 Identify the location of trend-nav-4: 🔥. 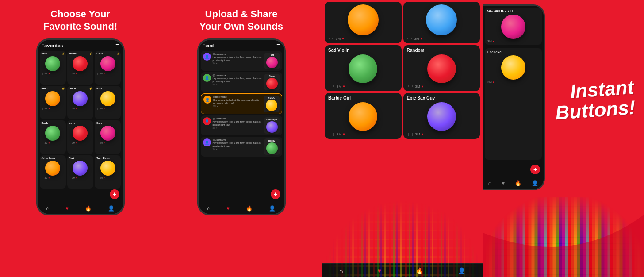
(518, 183).